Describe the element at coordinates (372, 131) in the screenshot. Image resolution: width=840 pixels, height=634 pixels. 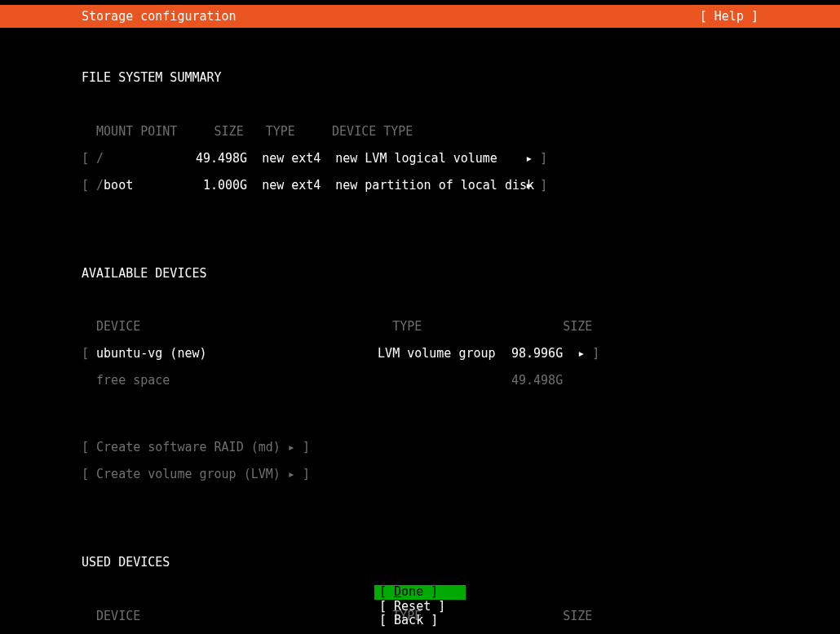
I see `col-device-type: DEVICE TYPE` at that location.